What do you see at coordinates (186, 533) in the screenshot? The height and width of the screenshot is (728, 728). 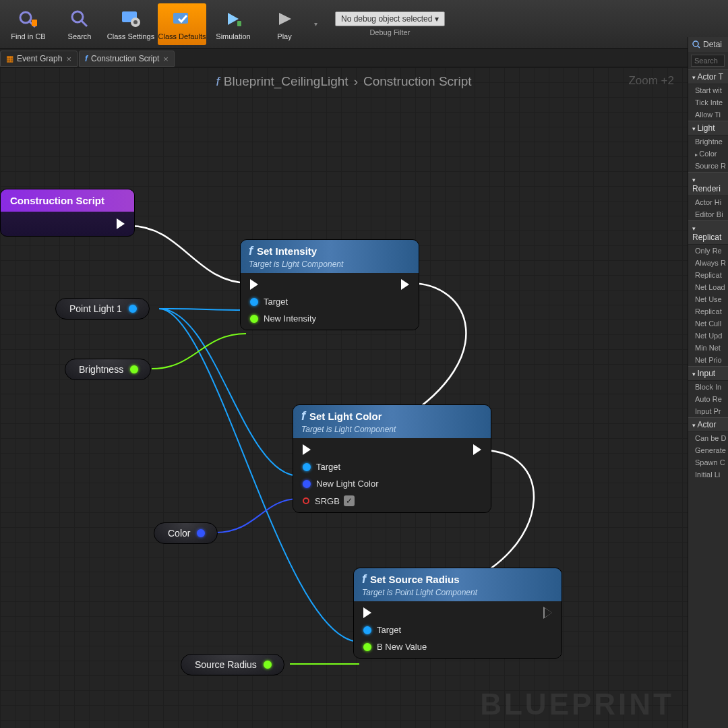 I see `var-color: Color` at bounding box center [186, 533].